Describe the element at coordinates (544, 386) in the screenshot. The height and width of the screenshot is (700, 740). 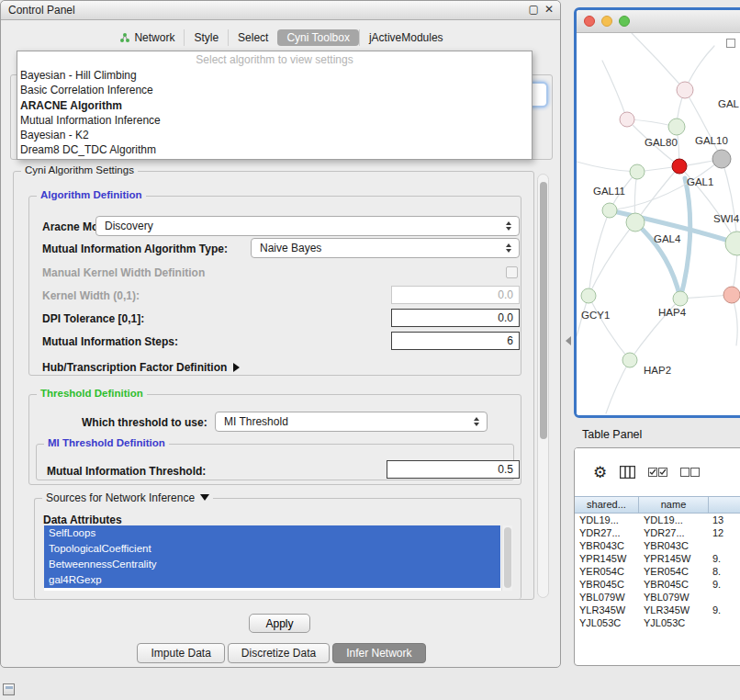
I see `settings-scrollbar` at that location.